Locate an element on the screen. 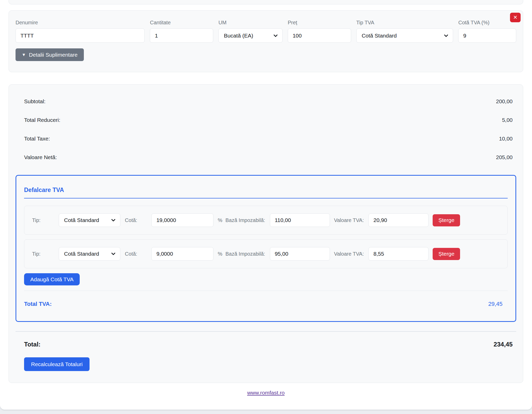  vat-breakdown-title: Defalcare TVA is located at coordinates (266, 190).